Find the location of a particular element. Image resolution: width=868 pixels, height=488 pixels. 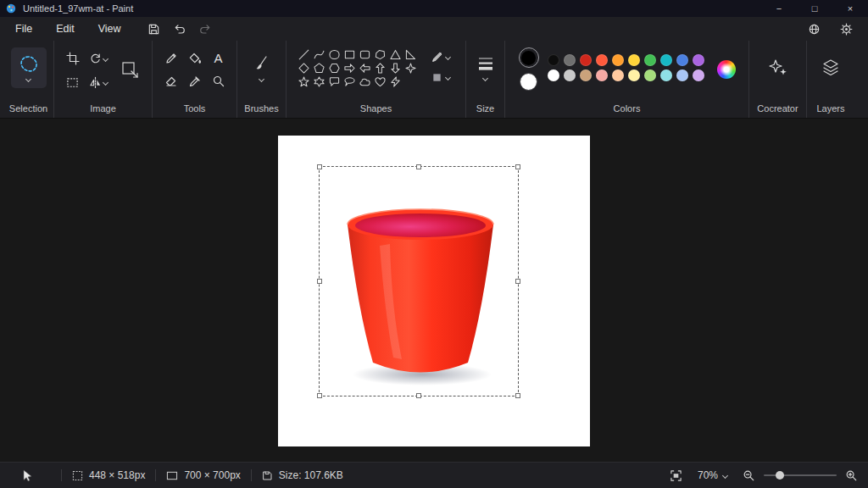

shape-star-5-icon is located at coordinates (304, 81).